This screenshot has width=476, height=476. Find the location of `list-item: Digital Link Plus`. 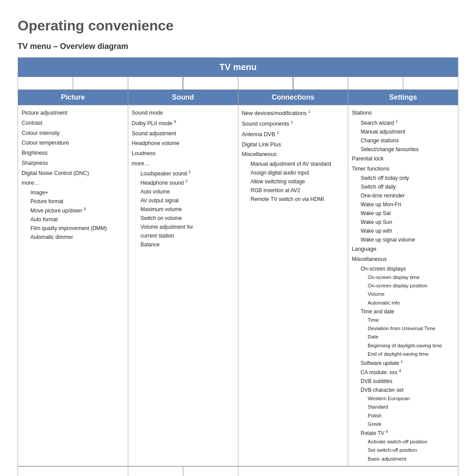

list-item: Digital Link Plus is located at coordinates (294, 145).